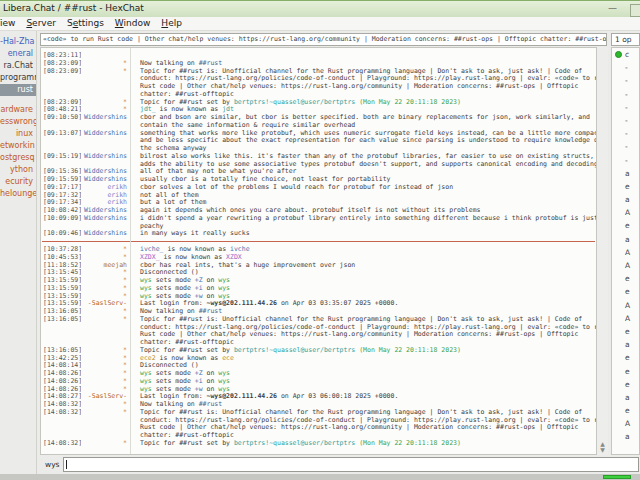 The width and height of the screenshot is (640, 480). Describe the element at coordinates (8, 24) in the screenshot. I see `menu-view: View` at that location.